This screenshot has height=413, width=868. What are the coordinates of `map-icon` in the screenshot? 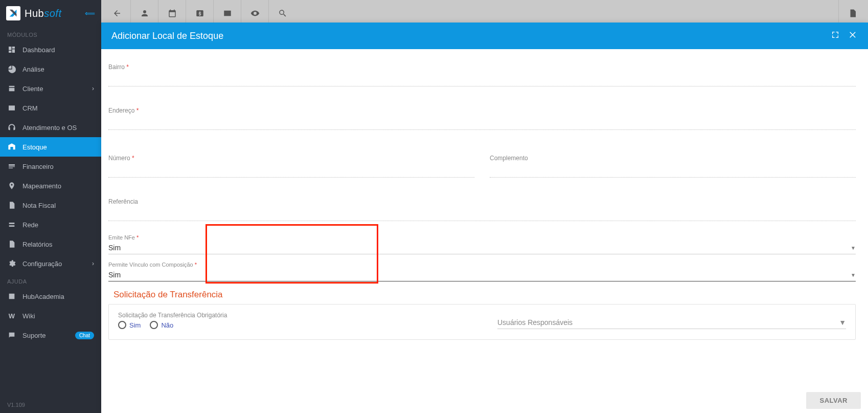 It's located at (12, 186).